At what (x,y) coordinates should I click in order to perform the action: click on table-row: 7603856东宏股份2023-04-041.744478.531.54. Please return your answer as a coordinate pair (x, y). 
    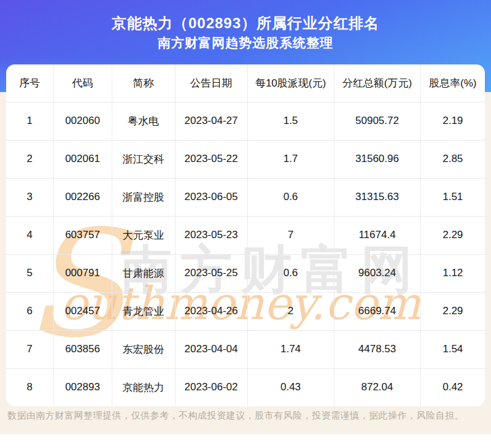
    Looking at the image, I should click on (246, 349).